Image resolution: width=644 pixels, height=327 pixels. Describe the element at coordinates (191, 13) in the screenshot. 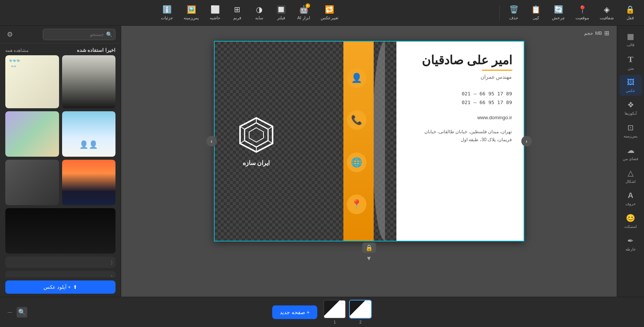

I see `toolbar-background: 🖼️ پس‌زمینه` at that location.